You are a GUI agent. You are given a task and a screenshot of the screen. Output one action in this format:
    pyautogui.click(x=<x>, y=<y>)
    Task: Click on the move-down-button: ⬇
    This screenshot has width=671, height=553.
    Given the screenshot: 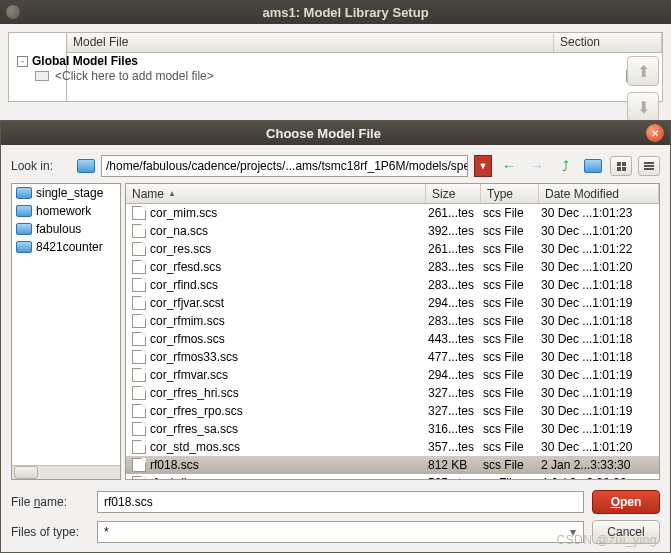 What is the action you would take?
    pyautogui.click(x=643, y=107)
    